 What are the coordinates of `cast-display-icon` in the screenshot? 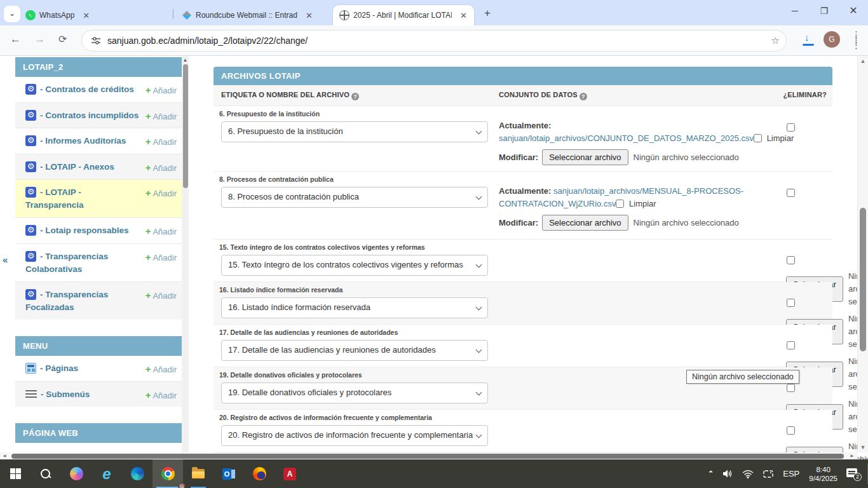 It's located at (768, 474).